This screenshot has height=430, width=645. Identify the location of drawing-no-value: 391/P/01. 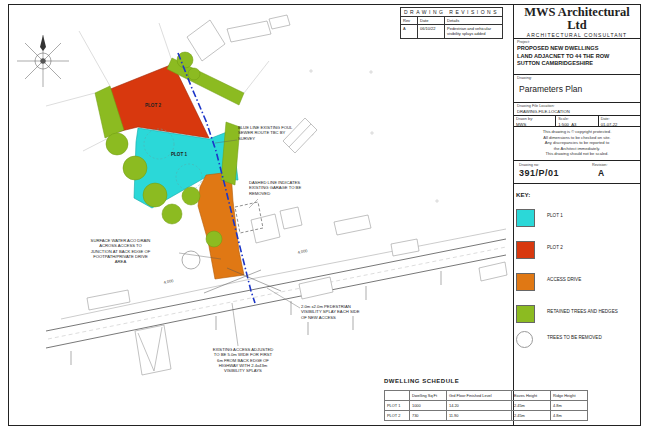
(554, 173).